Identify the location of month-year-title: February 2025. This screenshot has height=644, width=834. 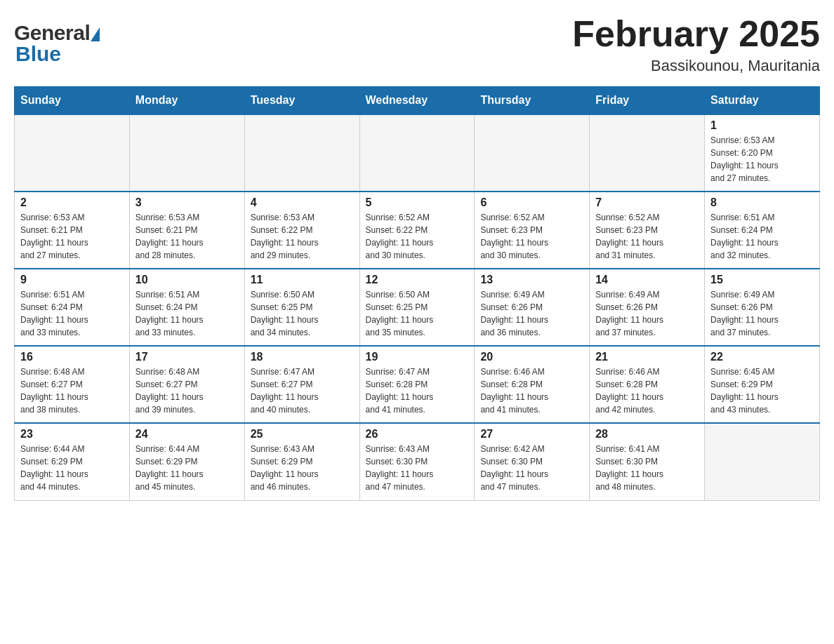
(696, 34).